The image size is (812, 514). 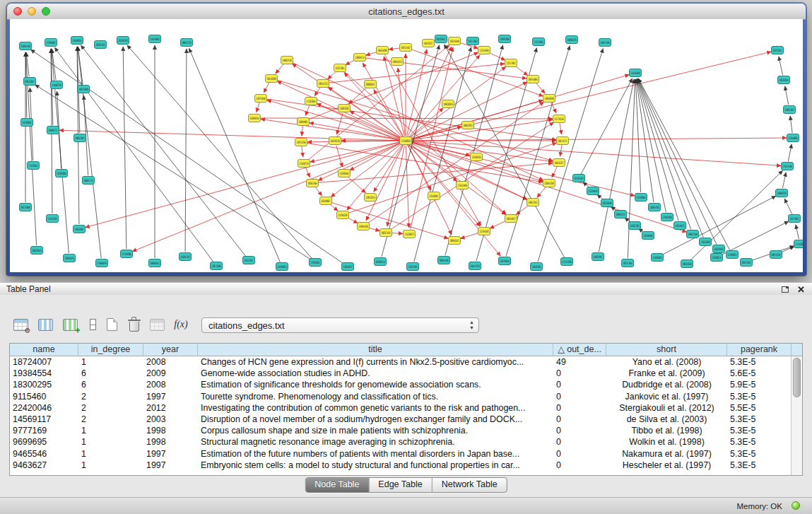 I want to click on graph-node: 17652409, so click(x=462, y=185).